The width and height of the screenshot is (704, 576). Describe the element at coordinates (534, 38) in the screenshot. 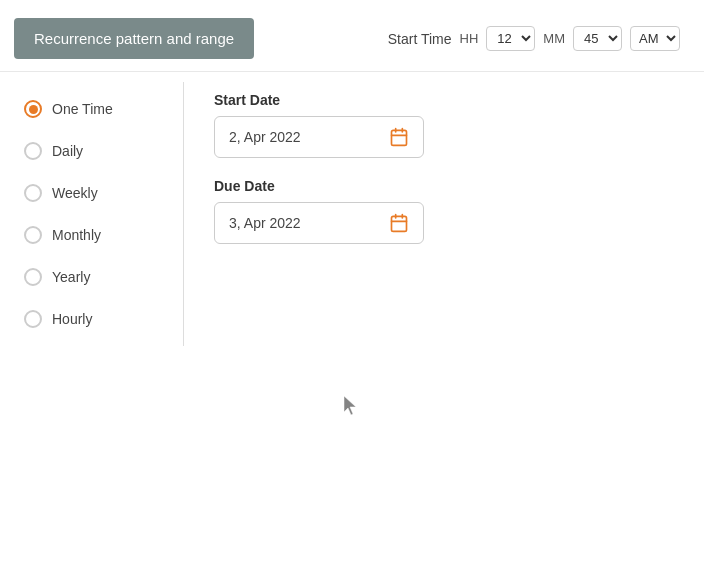

I see `start-time-section: Start Time HH 12 123 456 789 1011 MM 45 …` at that location.